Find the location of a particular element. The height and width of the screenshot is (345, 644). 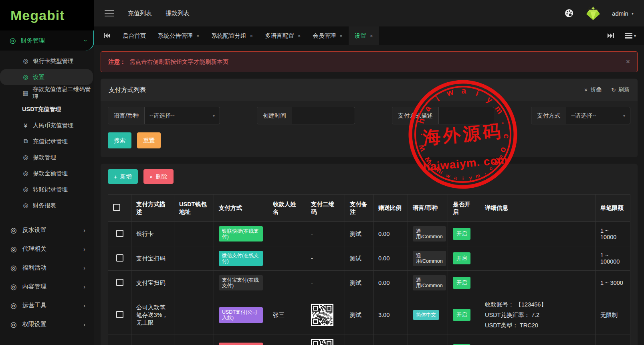

filter-row: 语言/币种--请选择--▾创建时间支付方式描述支付方式--请选择--▾ is located at coordinates (369, 116).